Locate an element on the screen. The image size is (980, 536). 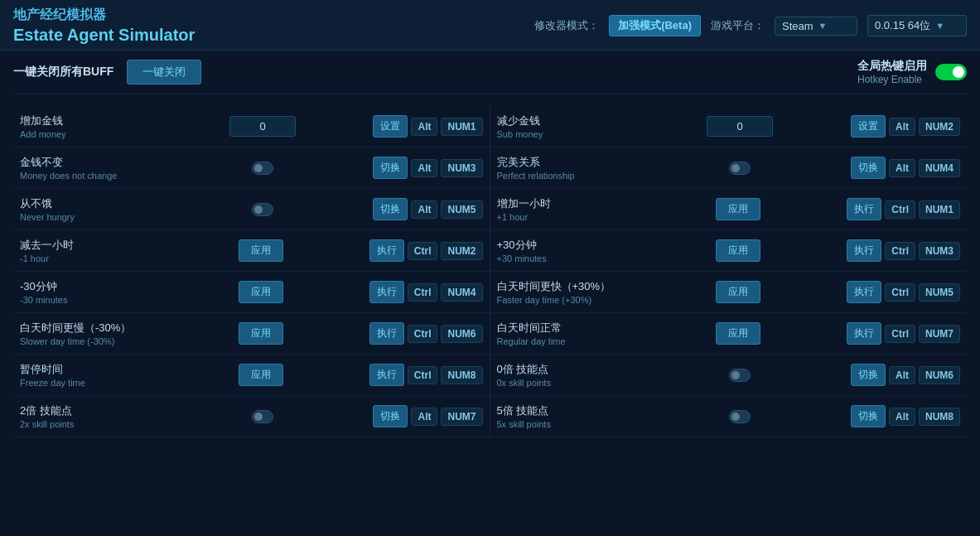
perfect-rel-toggle is located at coordinates (740, 168).